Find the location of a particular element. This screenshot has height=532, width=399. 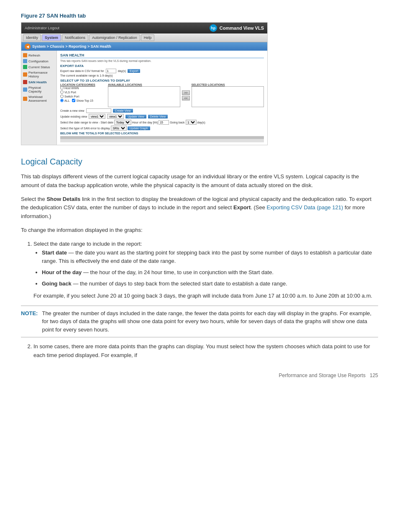

back-arrow-icon: ◀ is located at coordinates (28, 46).